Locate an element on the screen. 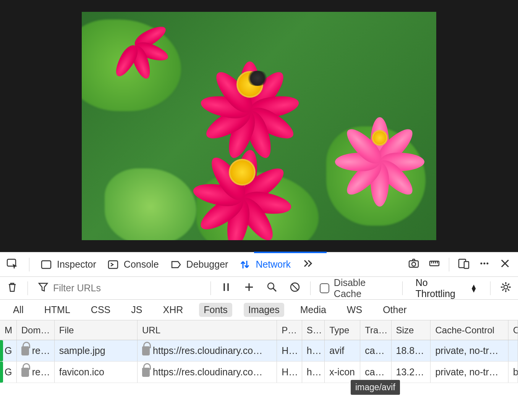 The width and height of the screenshot is (518, 420). tab-inspector-label: Inspector is located at coordinates (76, 264).